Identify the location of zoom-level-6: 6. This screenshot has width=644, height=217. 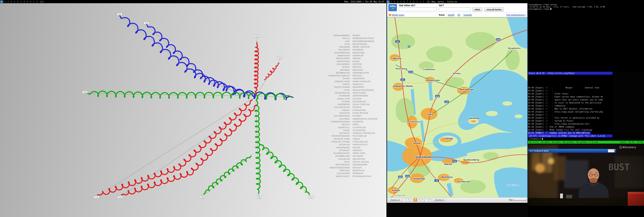
(422, 200).